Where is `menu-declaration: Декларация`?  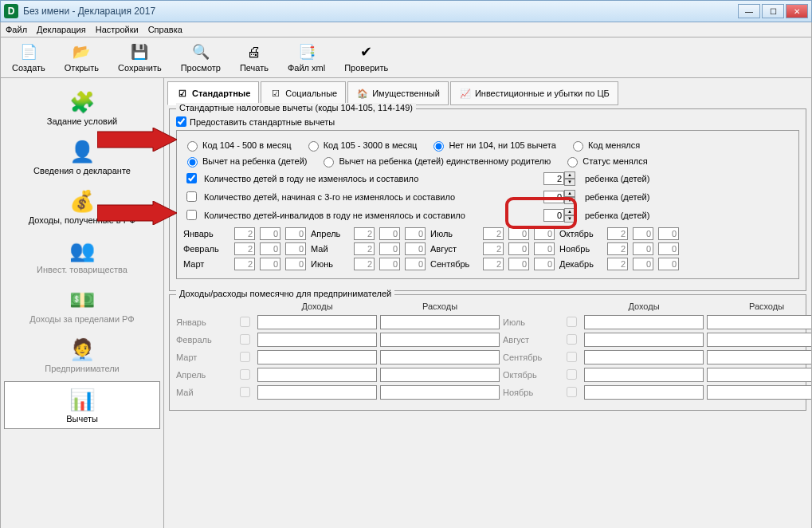
menu-declaration: Декларация is located at coordinates (61, 30).